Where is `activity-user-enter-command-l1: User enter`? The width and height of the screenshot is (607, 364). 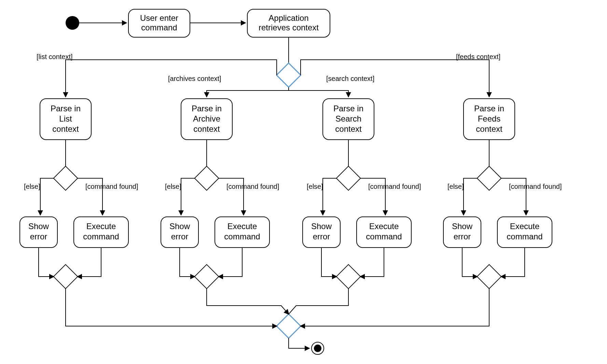 activity-user-enter-command-l1: User enter is located at coordinates (159, 18).